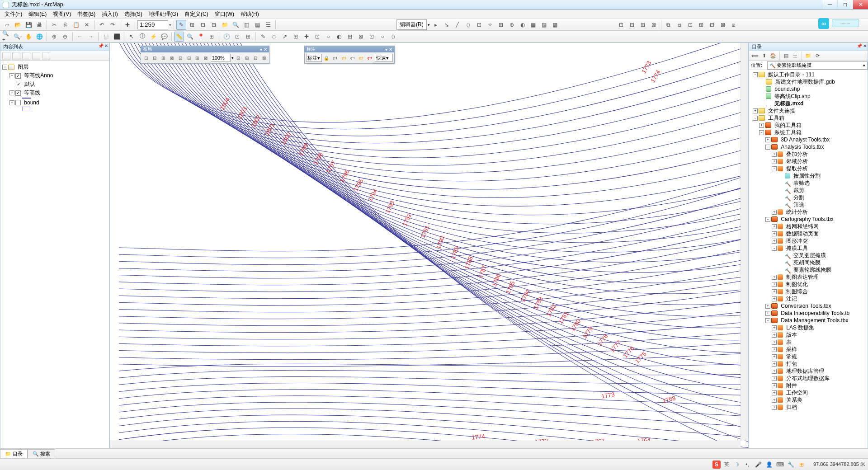 The image size is (868, 470). What do you see at coordinates (808, 219) in the screenshot?
I see `catalog-item: - Cartography Tools.tbx` at bounding box center [808, 219].